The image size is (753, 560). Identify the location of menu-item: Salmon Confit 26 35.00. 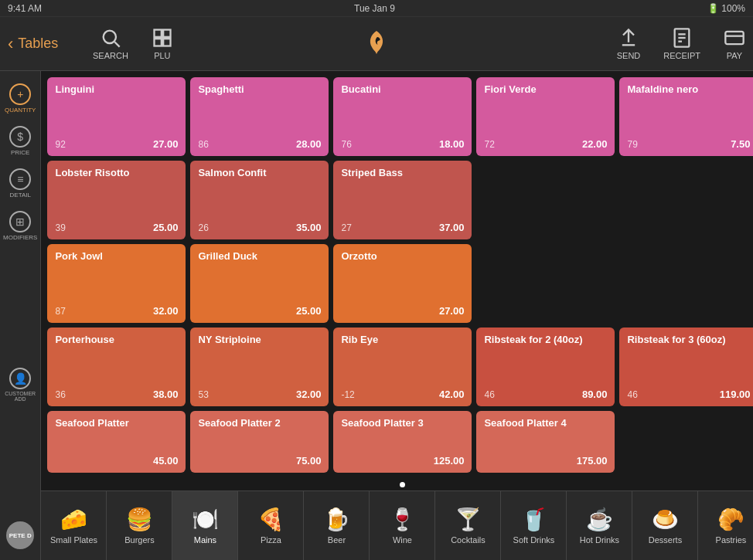
(260, 200).